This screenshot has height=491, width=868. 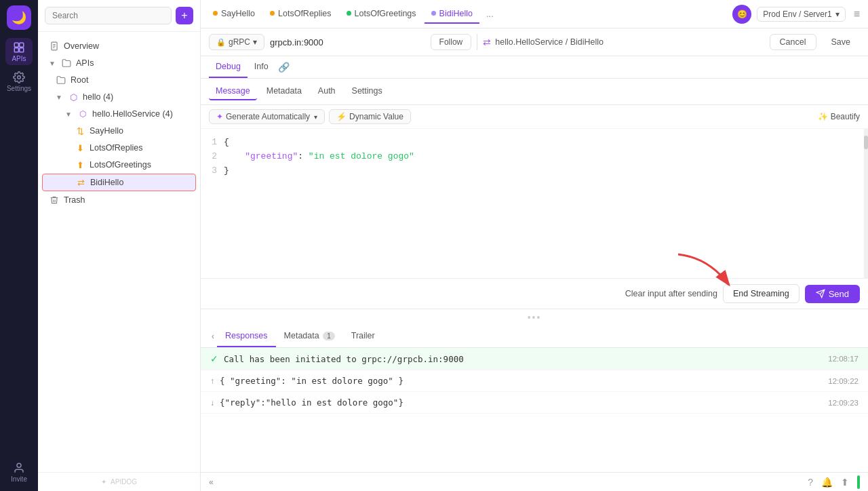 What do you see at coordinates (363, 336) in the screenshot?
I see `resp-tab-trailer: Trailer` at bounding box center [363, 336].